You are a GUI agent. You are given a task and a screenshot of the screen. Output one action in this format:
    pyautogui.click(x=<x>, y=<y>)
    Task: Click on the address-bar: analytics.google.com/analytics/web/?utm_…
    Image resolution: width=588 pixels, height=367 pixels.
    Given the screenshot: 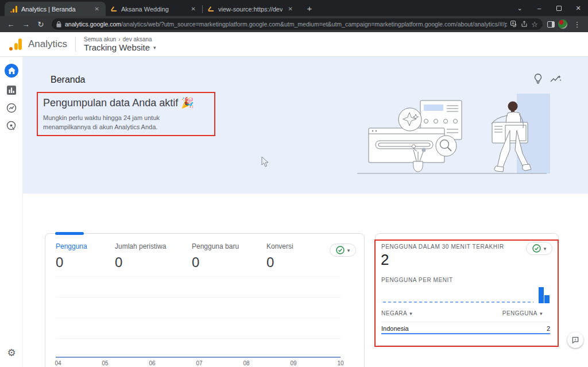 What is the action you would take?
    pyautogui.click(x=297, y=24)
    